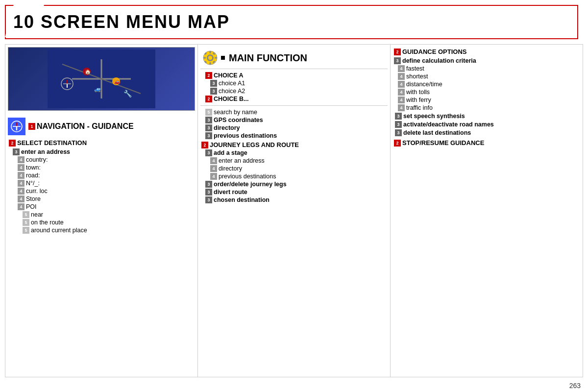 This screenshot has height=392, width=588. What do you see at coordinates (101, 175) in the screenshot?
I see `list-item: 4road:` at bounding box center [101, 175].